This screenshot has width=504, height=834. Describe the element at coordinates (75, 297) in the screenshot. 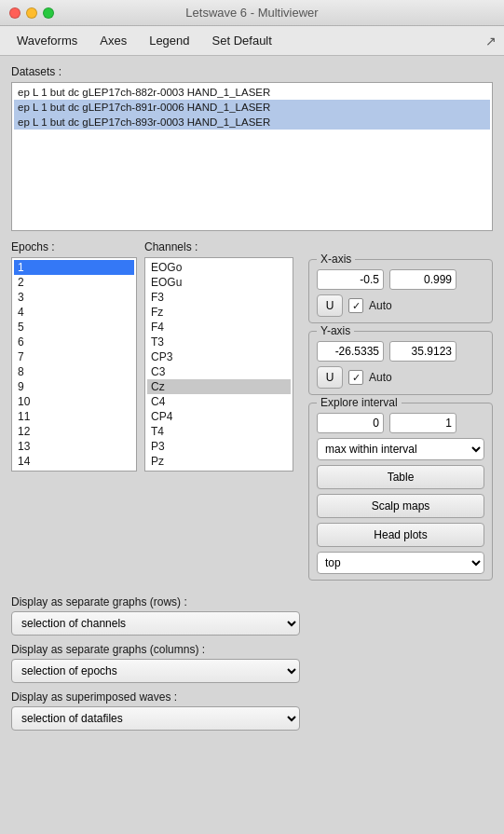

I see `epoch-item-2: 3` at that location.